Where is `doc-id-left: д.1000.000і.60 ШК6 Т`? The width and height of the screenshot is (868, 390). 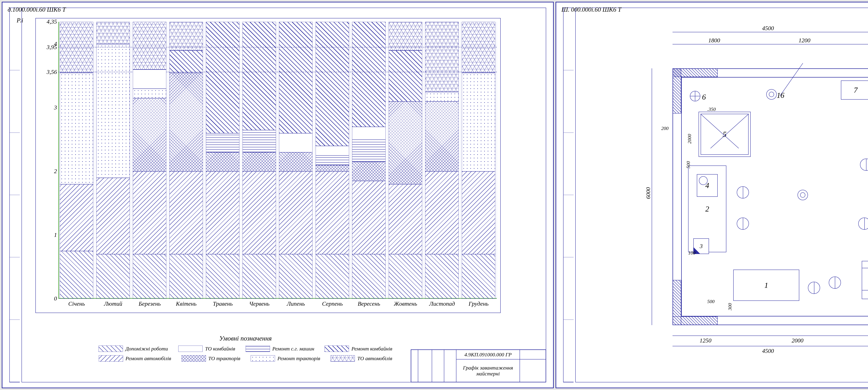
doc-id-left: д.1000.000і.60 ШК6 Т is located at coordinates (37, 9).